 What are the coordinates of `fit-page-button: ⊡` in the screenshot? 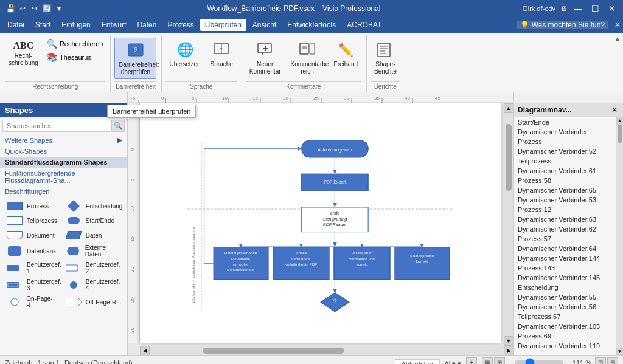 It's located at (600, 361).